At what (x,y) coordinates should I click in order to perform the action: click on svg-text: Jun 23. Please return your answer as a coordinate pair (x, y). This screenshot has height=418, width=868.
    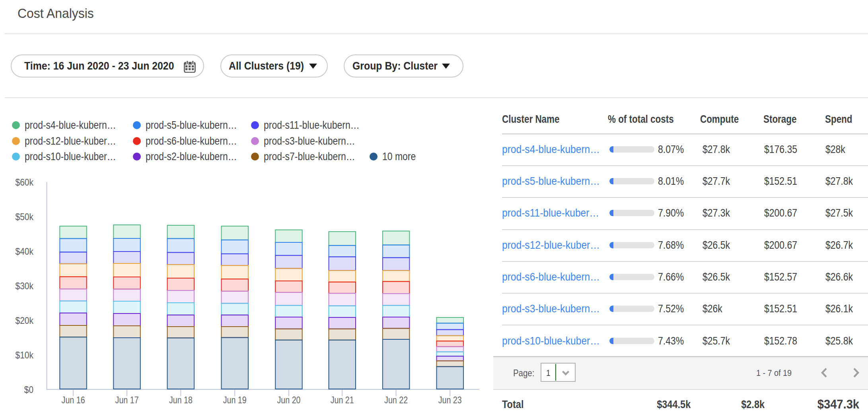
    Looking at the image, I should click on (450, 400).